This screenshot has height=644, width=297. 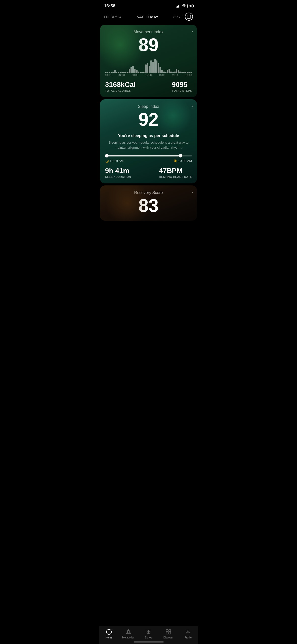 What do you see at coordinates (149, 32) in the screenshot?
I see `movement-card-title: Movement Index` at bounding box center [149, 32].